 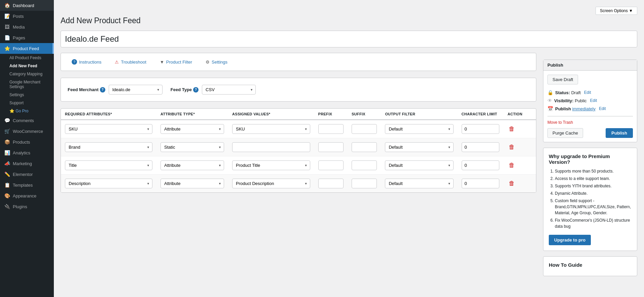 What do you see at coordinates (480, 165) in the screenshot?
I see `char-limit-input-title` at bounding box center [480, 165].